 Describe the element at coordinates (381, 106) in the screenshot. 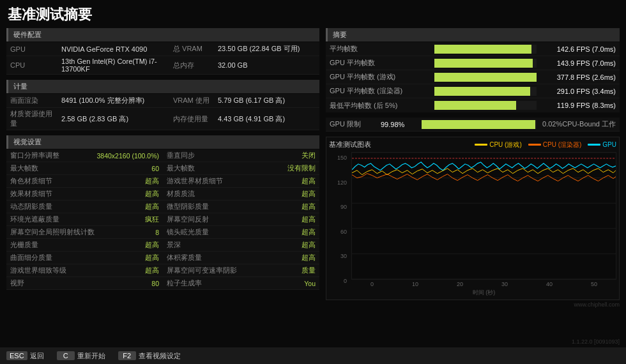

I see `summary-row-label: 最低平均帧数 (后 5%)` at that location.